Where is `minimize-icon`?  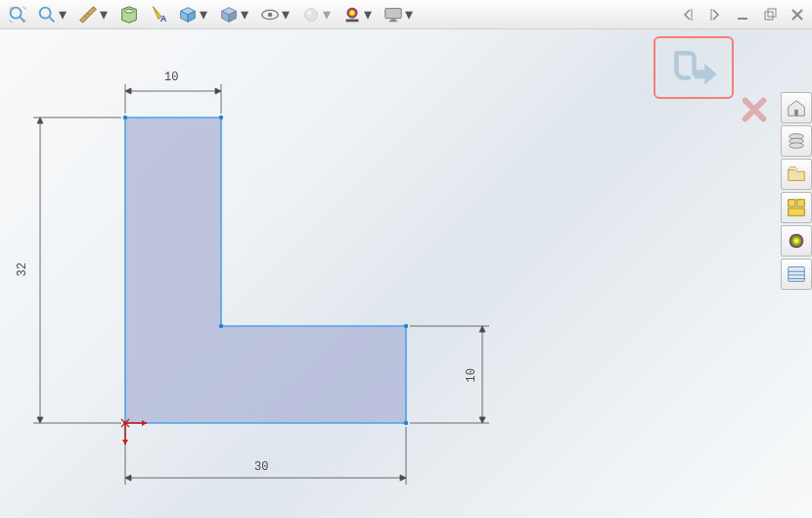
minimize-icon is located at coordinates (743, 15).